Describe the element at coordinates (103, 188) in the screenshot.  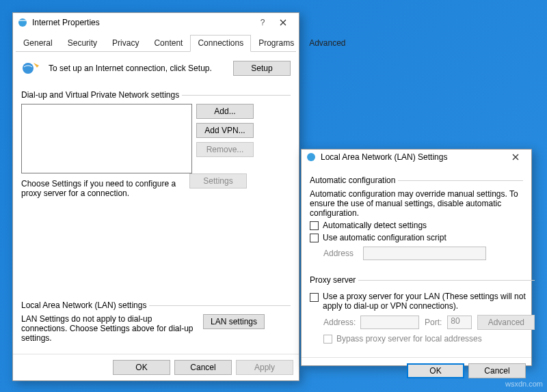
I see `dialup-hint: Choose Settings if you need to configure…` at that location.